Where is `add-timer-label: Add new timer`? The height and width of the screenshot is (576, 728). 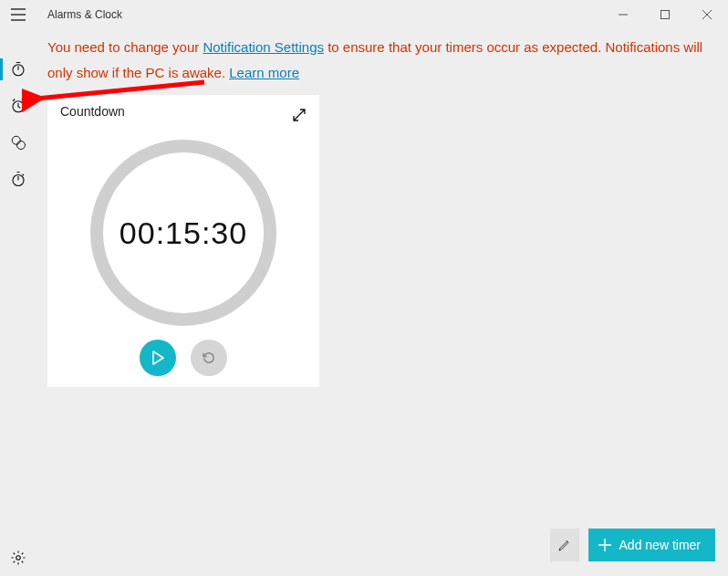
add-timer-label: Add new timer is located at coordinates (660, 545).